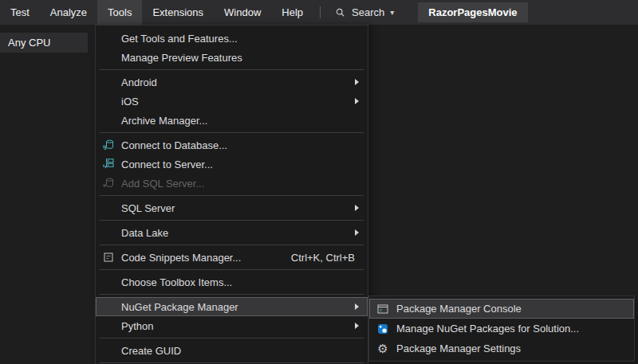  I want to click on menu-item-label: Android, so click(238, 83).